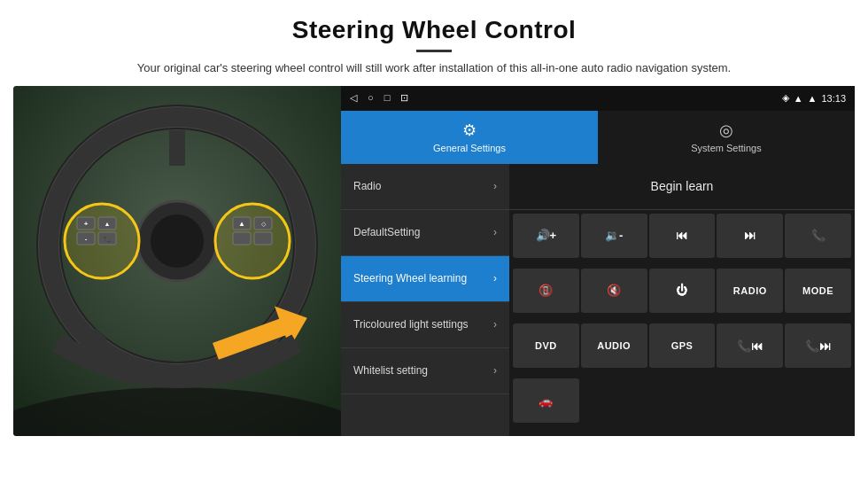  Describe the element at coordinates (818, 346) in the screenshot. I see `phone-next-button: 📞⏭` at that location.